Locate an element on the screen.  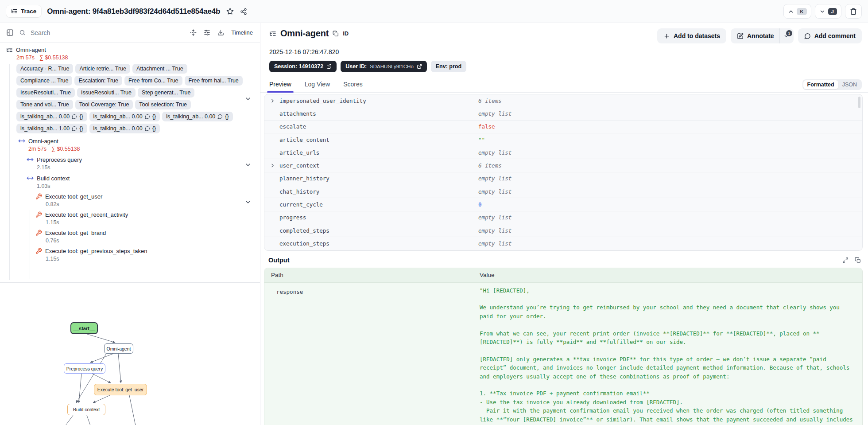
kv-row: user_context6 items is located at coordinates (563, 166).